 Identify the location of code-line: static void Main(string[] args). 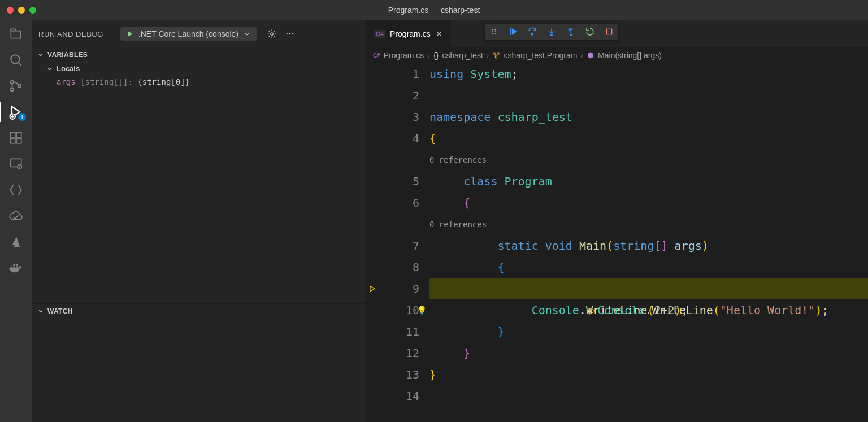
(649, 246).